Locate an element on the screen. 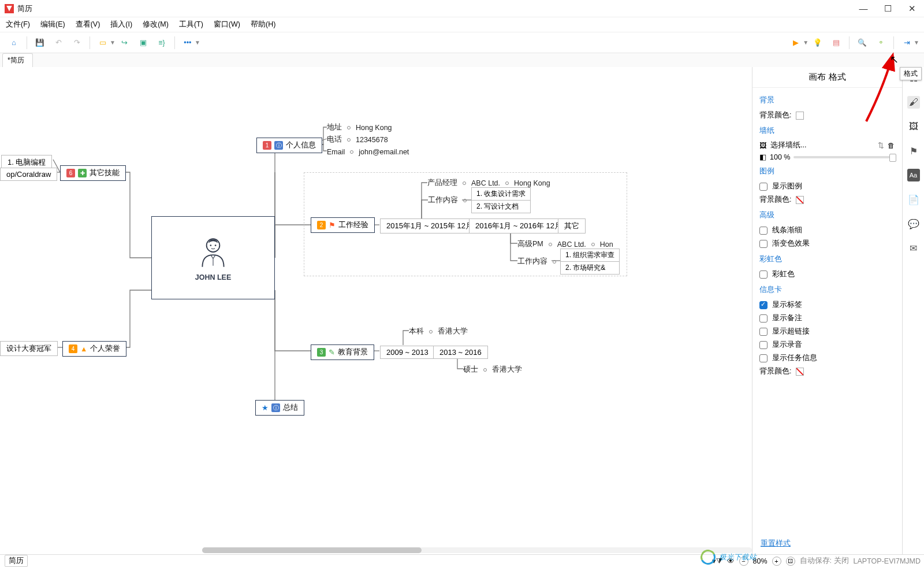  bg-color-swatch is located at coordinates (800, 116).